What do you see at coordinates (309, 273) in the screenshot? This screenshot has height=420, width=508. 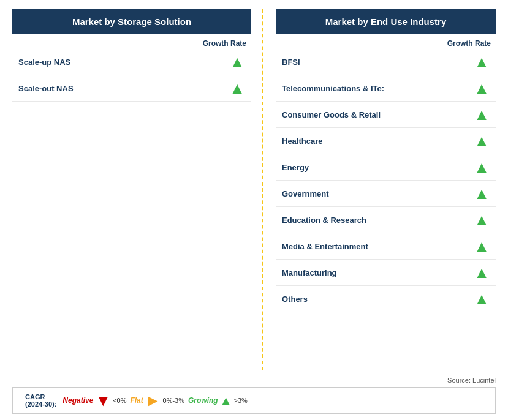 I see `manufacturing-label: Manufacturing` at bounding box center [309, 273].